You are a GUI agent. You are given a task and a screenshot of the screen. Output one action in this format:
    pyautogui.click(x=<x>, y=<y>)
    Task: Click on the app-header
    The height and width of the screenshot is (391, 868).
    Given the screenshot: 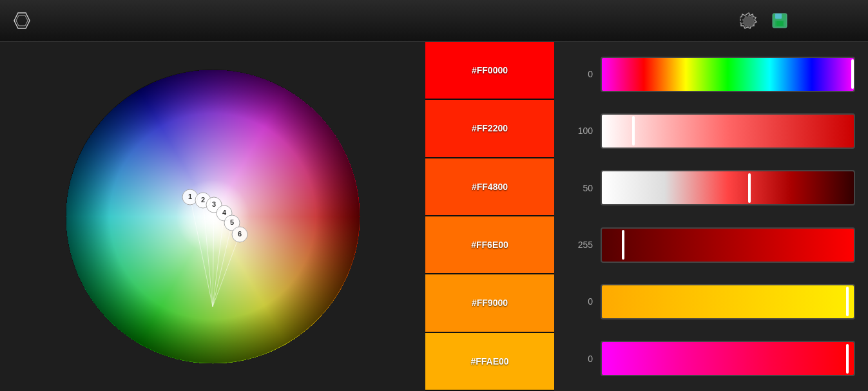 What is the action you would take?
    pyautogui.click(x=434, y=21)
    